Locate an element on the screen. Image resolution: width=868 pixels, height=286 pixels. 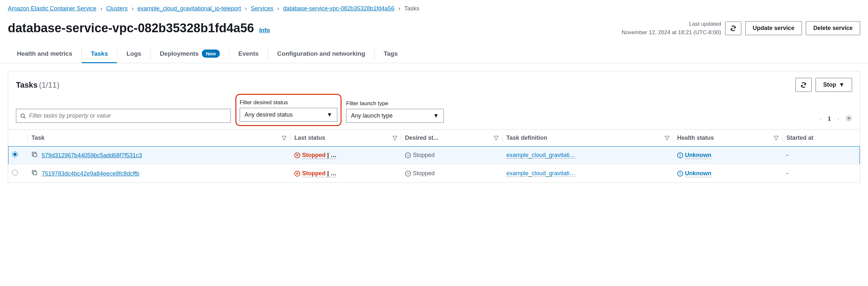
pagination: ‹ 1 › is located at coordinates (836, 119).